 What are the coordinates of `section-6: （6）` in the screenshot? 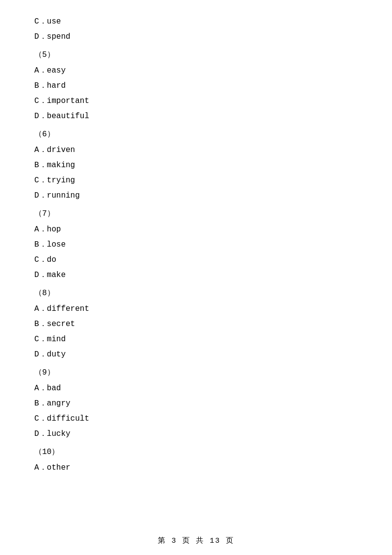 It's located at (196, 134).